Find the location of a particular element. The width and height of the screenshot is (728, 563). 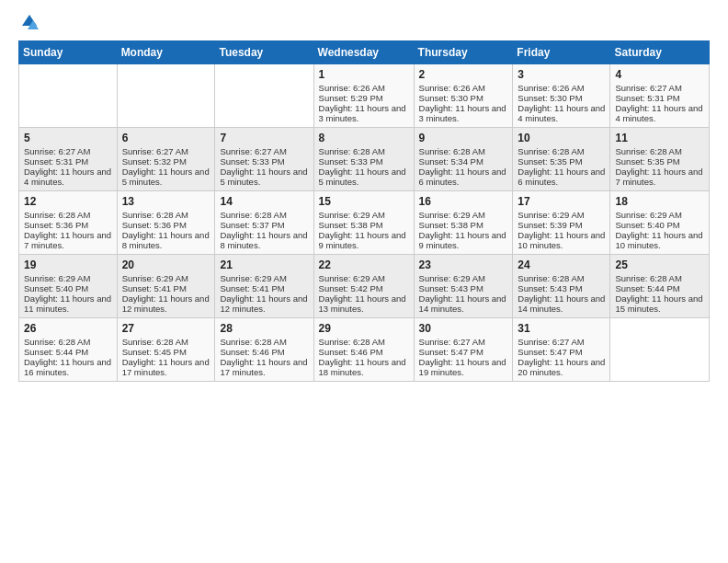

day-number: 5 is located at coordinates (68, 138).